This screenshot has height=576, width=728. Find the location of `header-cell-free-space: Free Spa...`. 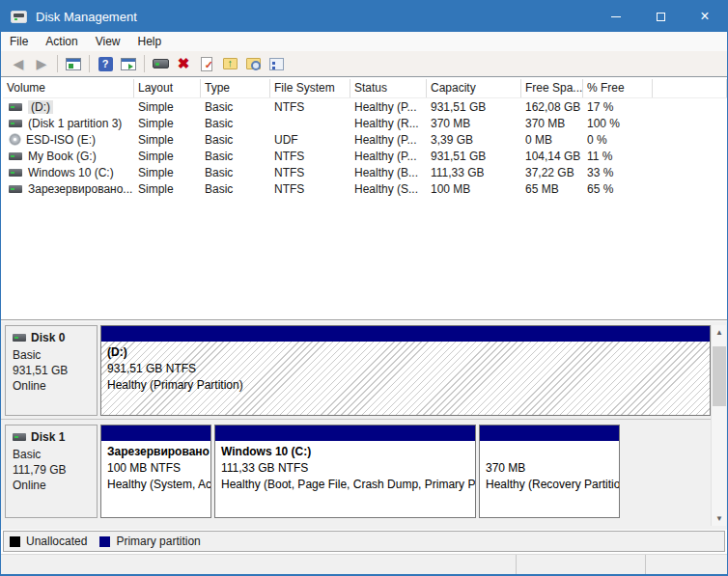

header-cell-free-space: Free Spa... is located at coordinates (552, 89).